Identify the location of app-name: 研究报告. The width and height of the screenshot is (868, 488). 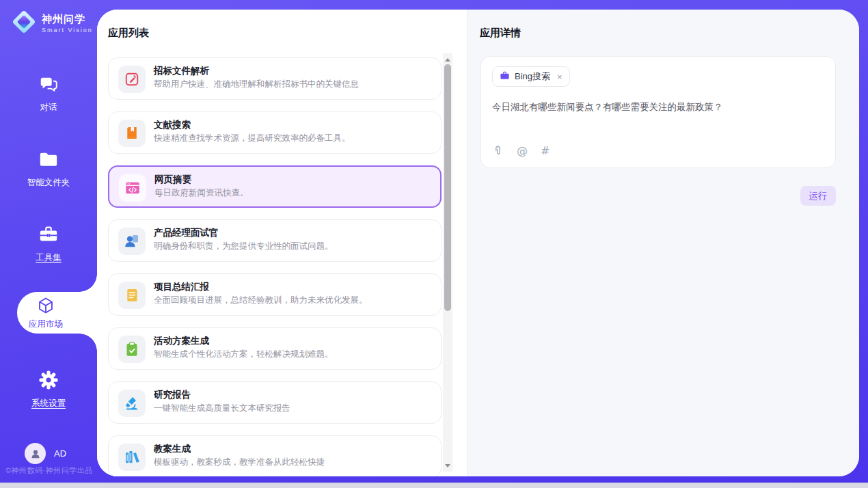
(293, 395).